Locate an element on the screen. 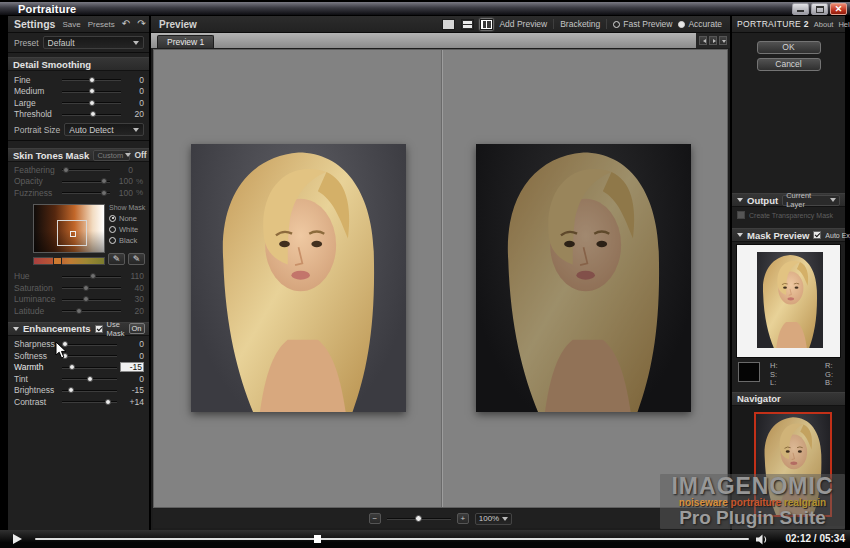  about-link: About is located at coordinates (824, 24).